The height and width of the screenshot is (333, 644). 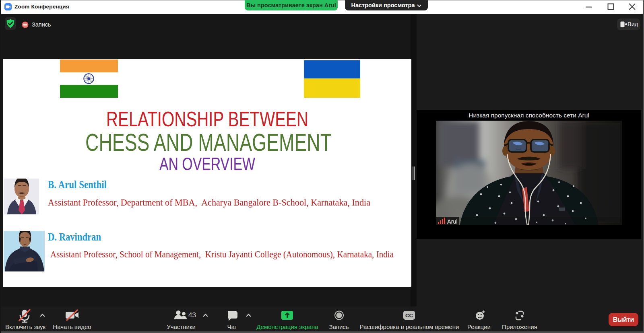 I want to click on svg-text: CC, so click(x=409, y=315).